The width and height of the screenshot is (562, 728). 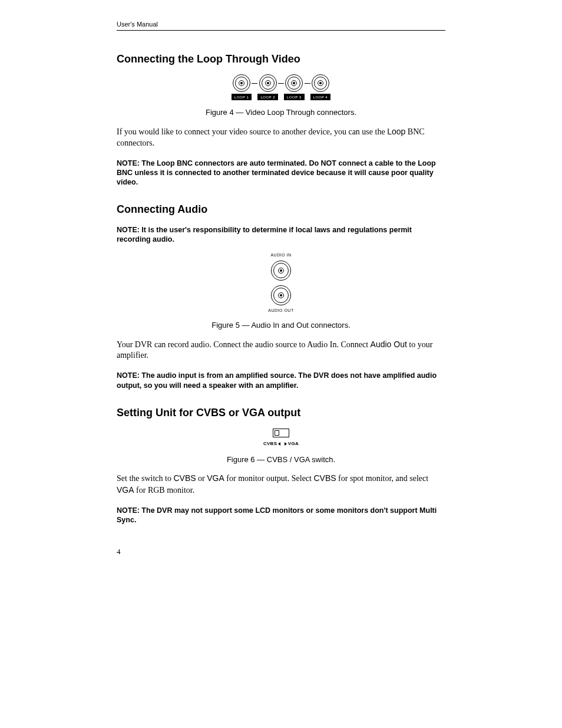 What do you see at coordinates (281, 444) in the screenshot?
I see `switch-label: CVBS VGA` at bounding box center [281, 444].